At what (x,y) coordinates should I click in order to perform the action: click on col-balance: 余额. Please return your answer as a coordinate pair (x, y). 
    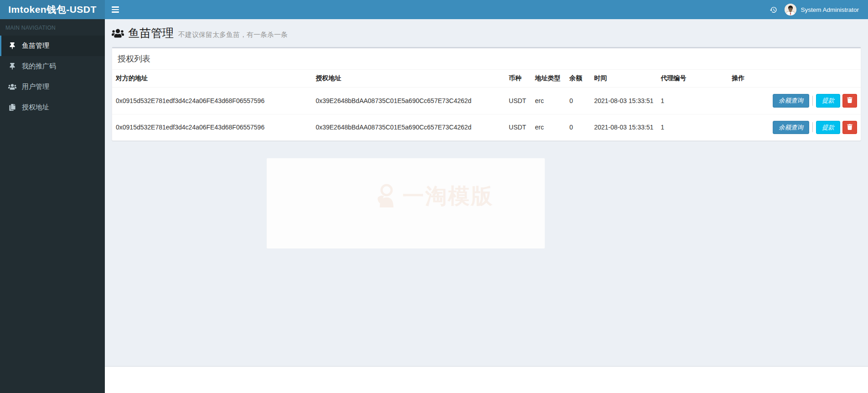
    Looking at the image, I should click on (578, 78).